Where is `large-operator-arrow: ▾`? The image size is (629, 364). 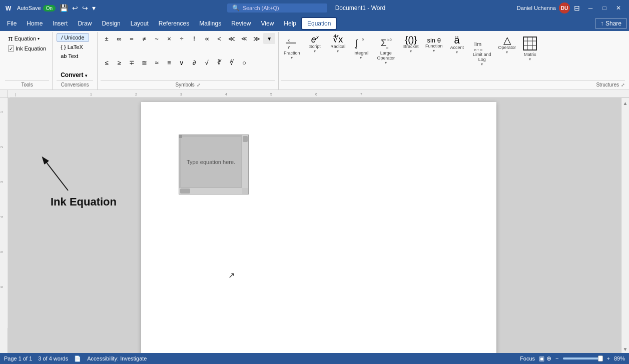 large-operator-arrow: ▾ is located at coordinates (386, 63).